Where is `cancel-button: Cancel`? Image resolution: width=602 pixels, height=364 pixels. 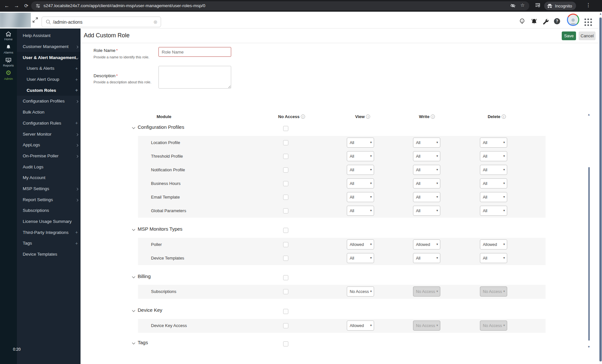
cancel-button: Cancel is located at coordinates (587, 36).